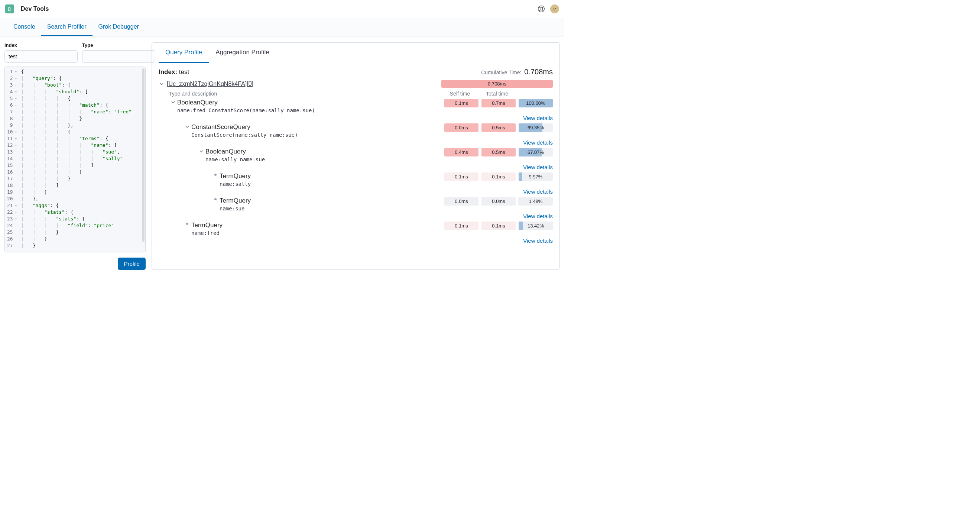  Describe the element at coordinates (460, 94) in the screenshot. I see `header-self-time: Self time` at that location.